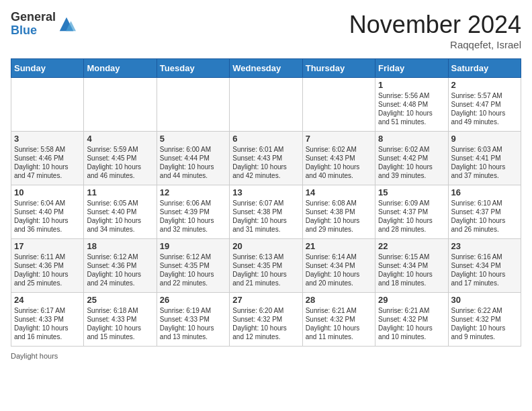 This screenshot has width=532, height=411. I want to click on calendar-cell: 7Sunrise: 6:02 AMSunset: 4:43 PMDaylight…, so click(339, 158).